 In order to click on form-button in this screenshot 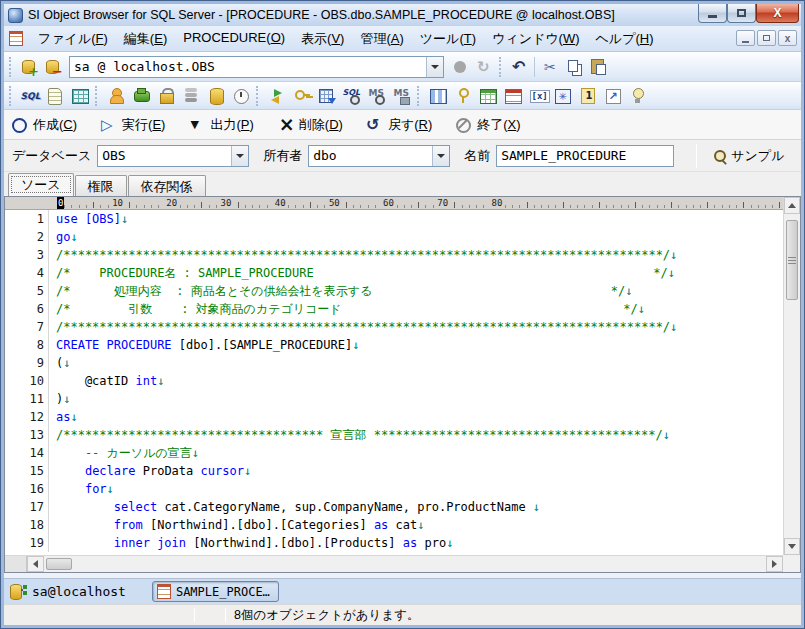, I will do `click(512, 96)`.